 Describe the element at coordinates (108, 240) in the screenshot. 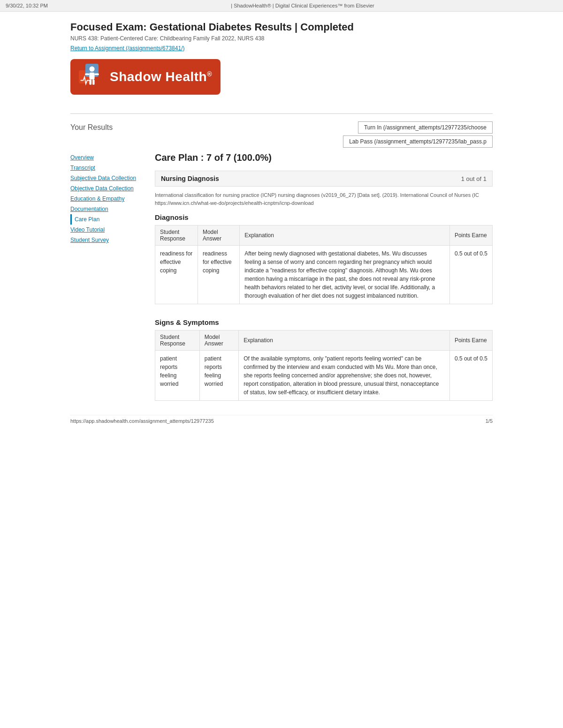

I see `sidebar-item-survey: Student Survey` at that location.